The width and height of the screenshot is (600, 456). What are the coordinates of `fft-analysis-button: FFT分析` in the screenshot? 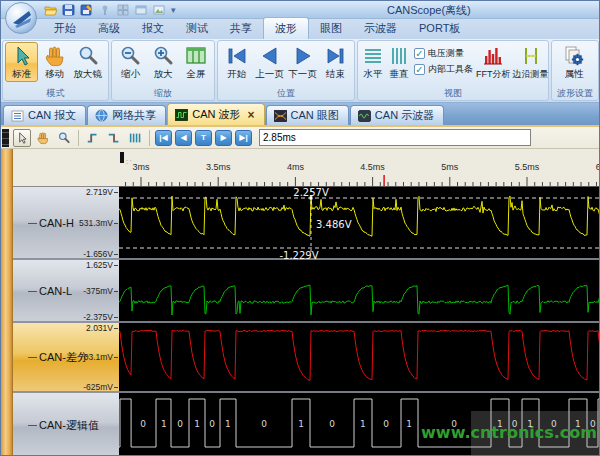 It's located at (494, 62).